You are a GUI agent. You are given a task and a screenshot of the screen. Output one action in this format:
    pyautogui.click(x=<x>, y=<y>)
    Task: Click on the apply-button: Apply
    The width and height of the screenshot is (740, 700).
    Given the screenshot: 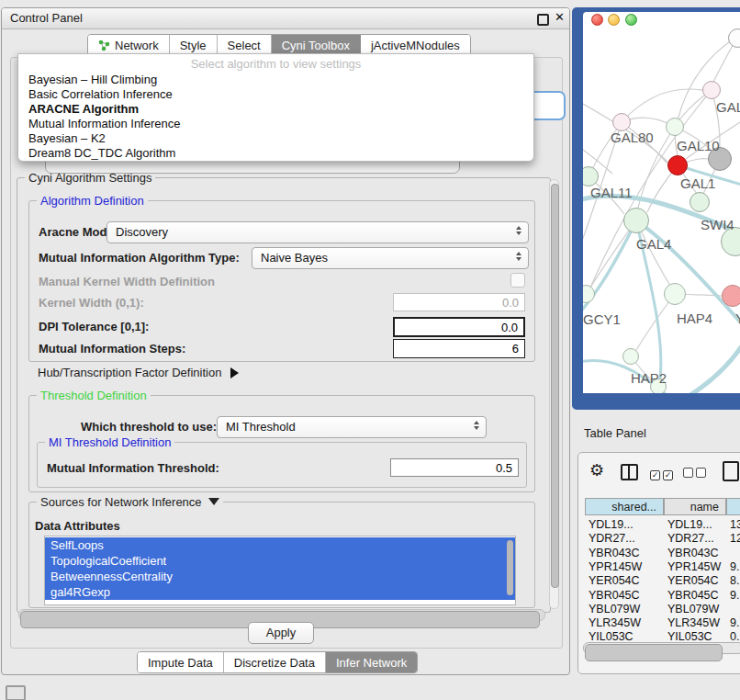 What is the action you would take?
    pyautogui.click(x=281, y=633)
    